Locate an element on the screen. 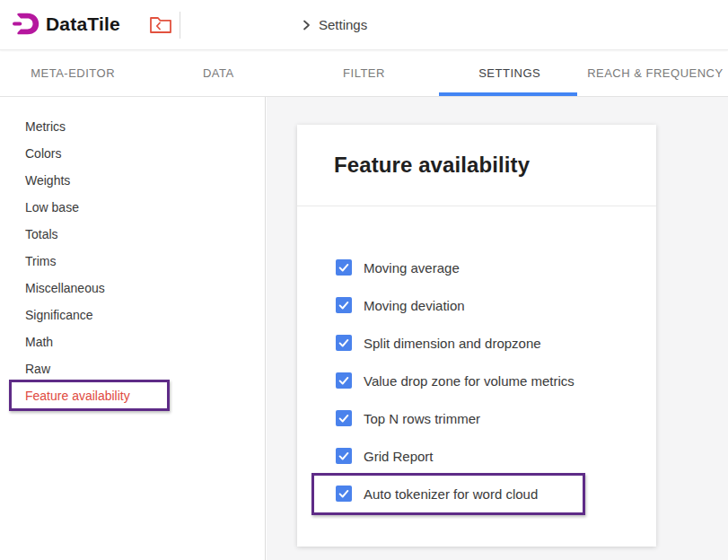 The width and height of the screenshot is (728, 560). datatile-logo-text: DataTile is located at coordinates (83, 24).